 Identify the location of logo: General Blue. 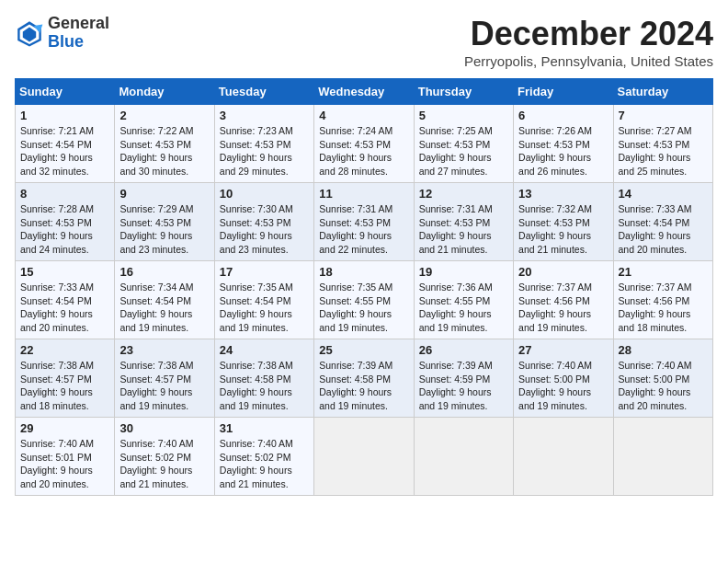
(63, 33).